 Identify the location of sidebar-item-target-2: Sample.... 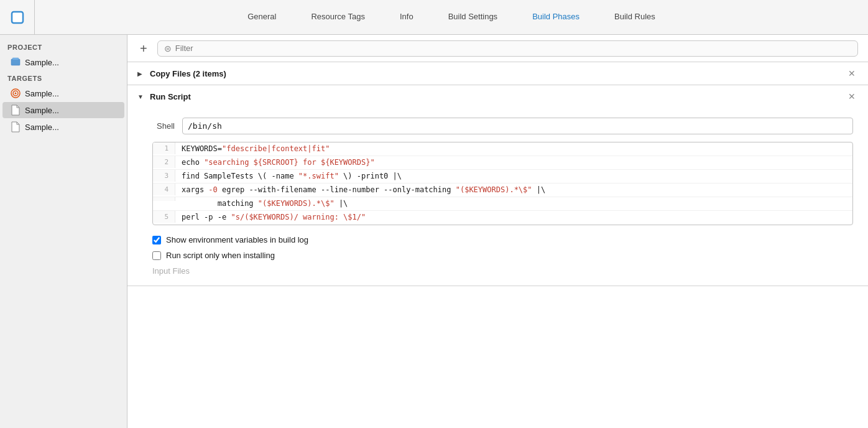
(63, 110).